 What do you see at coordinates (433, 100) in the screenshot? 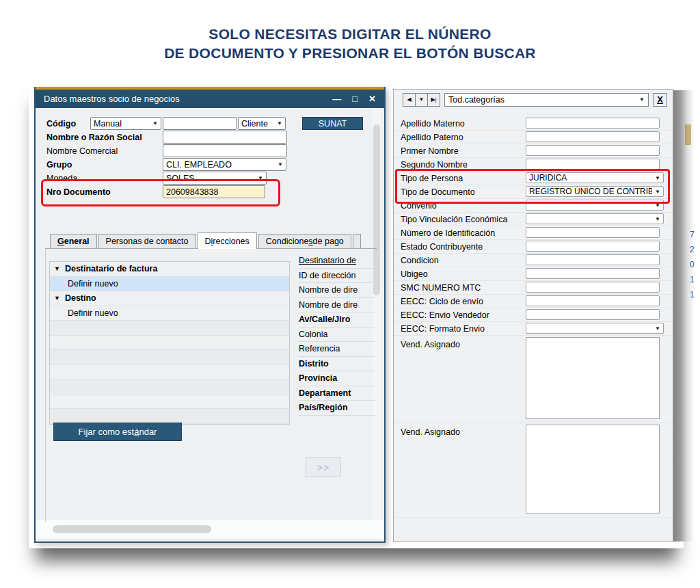
I see `record-next-last-icon: ▶|` at bounding box center [433, 100].